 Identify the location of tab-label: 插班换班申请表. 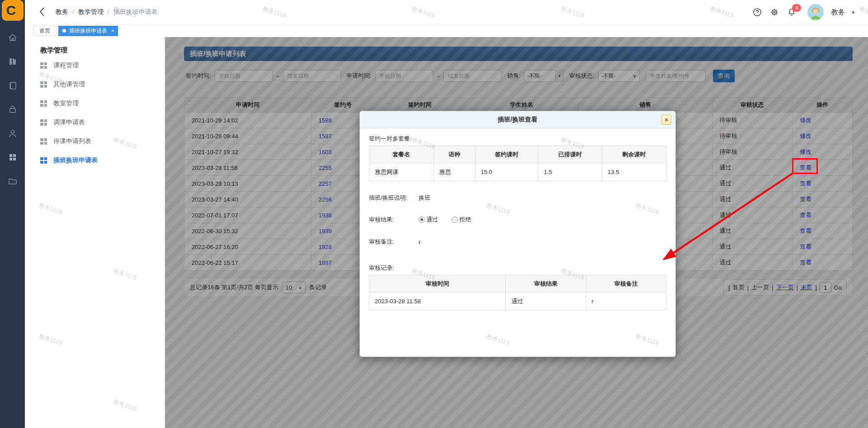
(88, 31).